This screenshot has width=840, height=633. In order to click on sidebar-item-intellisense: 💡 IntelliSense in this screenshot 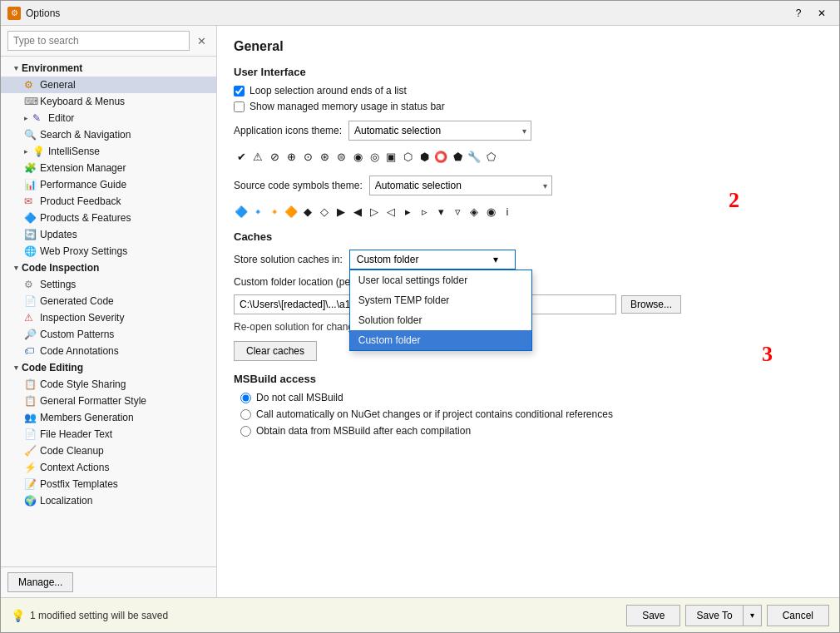, I will do `click(108, 151)`.